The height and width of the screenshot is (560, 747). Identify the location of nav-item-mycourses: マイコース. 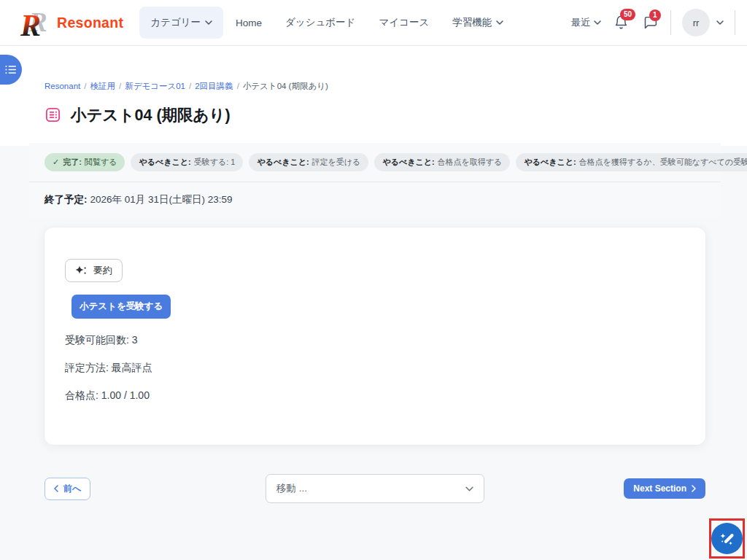
(404, 23).